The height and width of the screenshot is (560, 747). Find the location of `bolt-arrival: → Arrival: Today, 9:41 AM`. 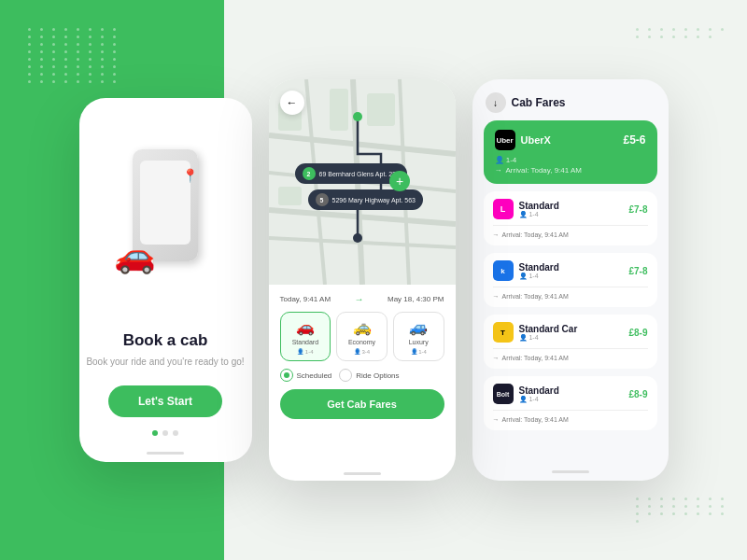

bolt-arrival: → Arrival: Today, 9:41 AM is located at coordinates (571, 420).